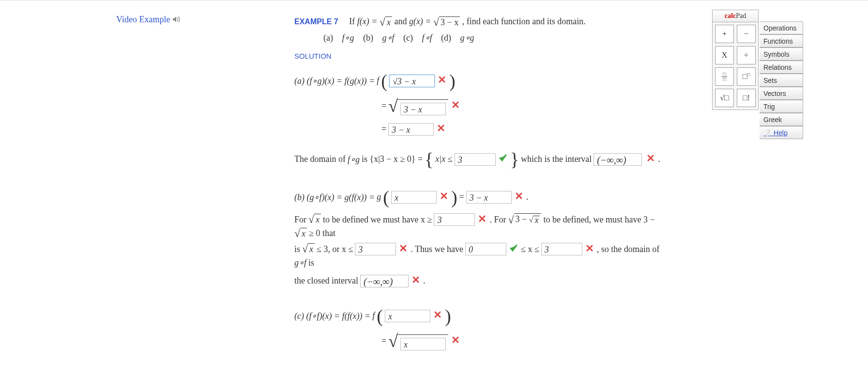 The height and width of the screenshot is (379, 868). Describe the element at coordinates (376, 249) in the screenshot. I see `b-input-4: 3` at that location.